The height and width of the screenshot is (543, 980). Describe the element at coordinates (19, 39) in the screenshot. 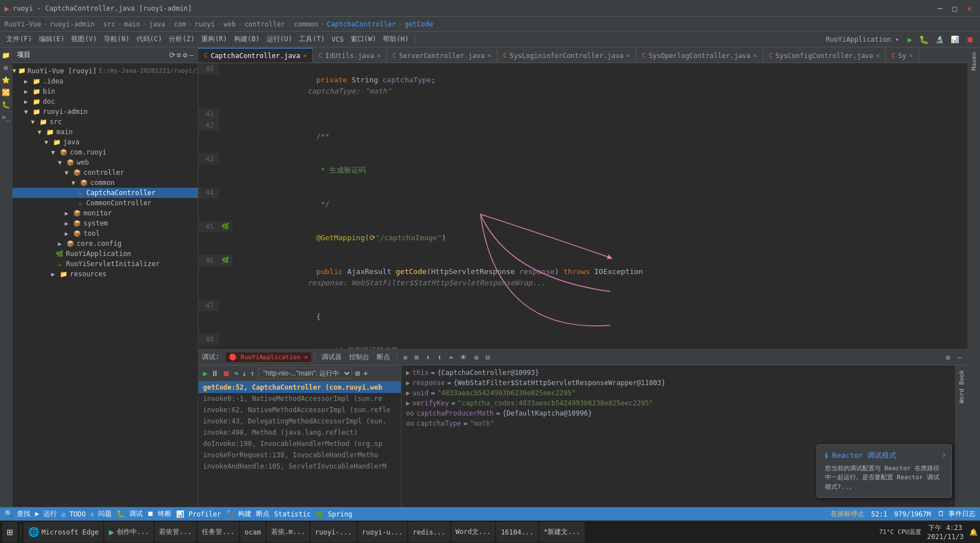

I see `file-menu: 文件(F)` at that location.